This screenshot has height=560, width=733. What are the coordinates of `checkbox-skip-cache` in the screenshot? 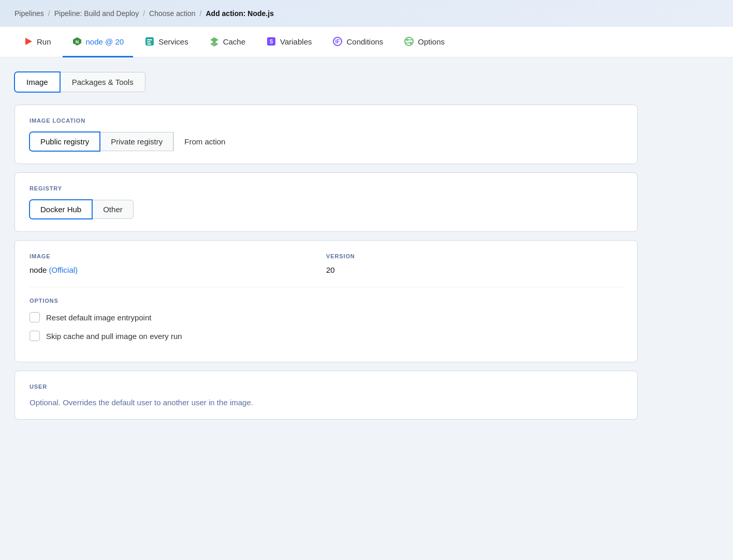 It's located at (35, 336).